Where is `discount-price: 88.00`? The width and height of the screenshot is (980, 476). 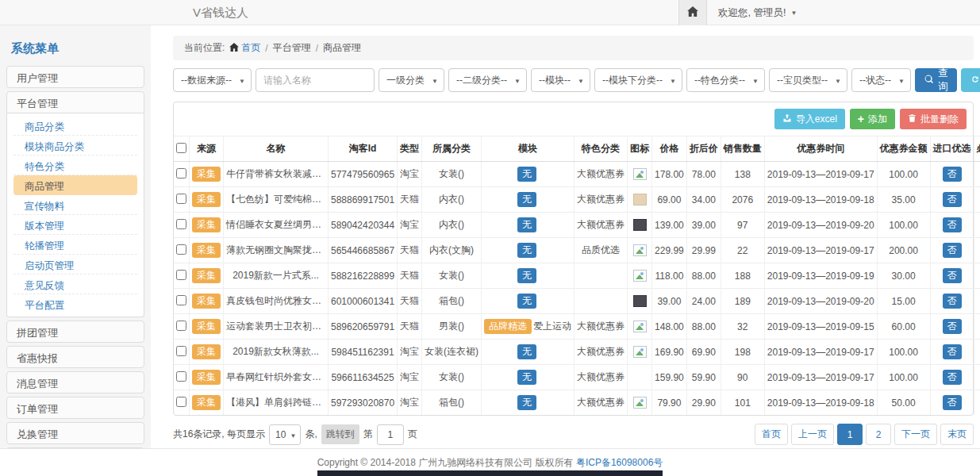 discount-price: 88.00 is located at coordinates (703, 327).